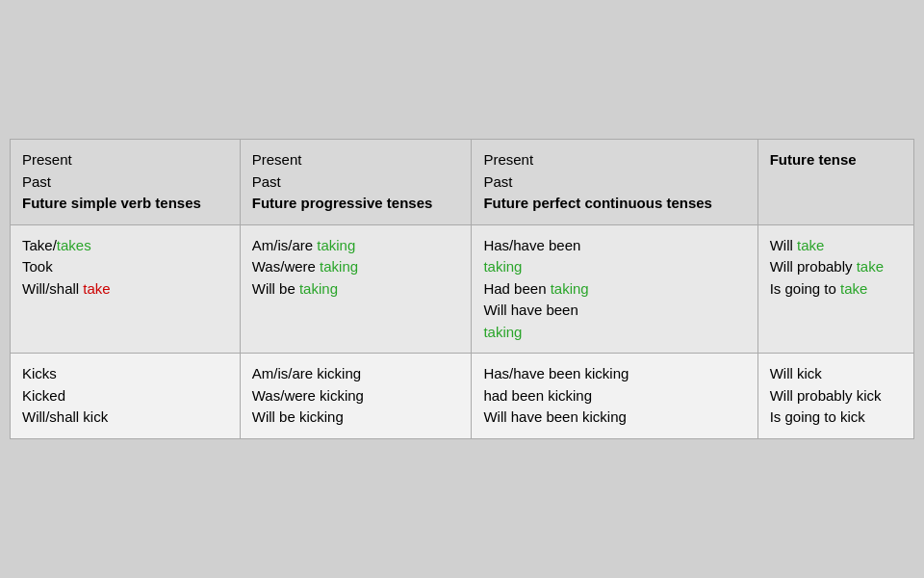 The image size is (924, 578). I want to click on text-am-kicking: Am/is/are kicking, so click(306, 374).